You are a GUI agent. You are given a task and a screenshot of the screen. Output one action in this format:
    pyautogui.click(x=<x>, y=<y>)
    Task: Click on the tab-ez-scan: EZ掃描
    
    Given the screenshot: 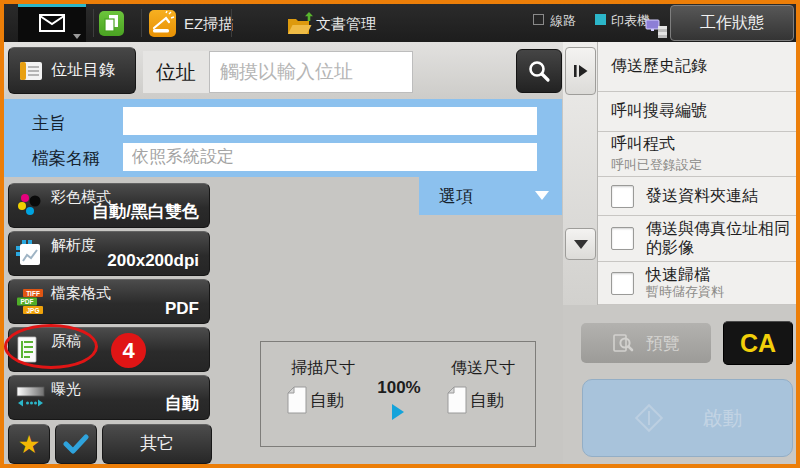 What is the action you would take?
    pyautogui.click(x=208, y=24)
    